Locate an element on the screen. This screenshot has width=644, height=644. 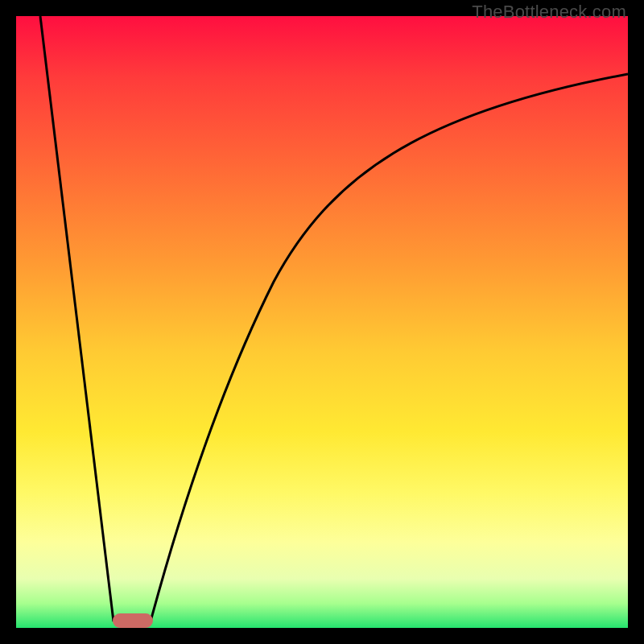
frame-right is located at coordinates (636, 322).